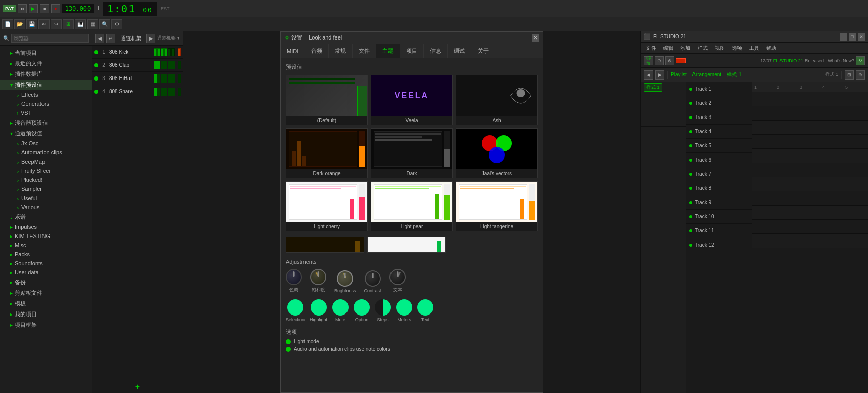 This screenshot has height=393, width=868. What do you see at coordinates (22, 9) in the screenshot?
I see `rewind-button: ⏮` at bounding box center [22, 9].